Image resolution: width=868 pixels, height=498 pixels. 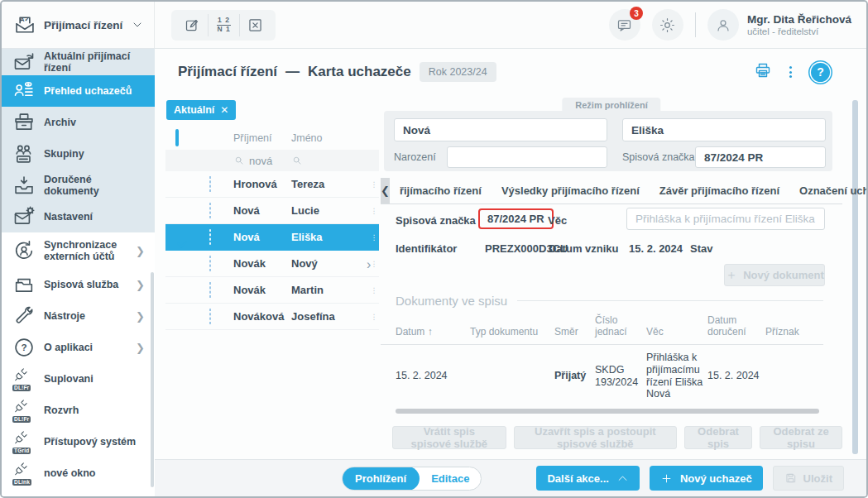 I want to click on view-mode-button: Prohlížení, so click(x=381, y=478).